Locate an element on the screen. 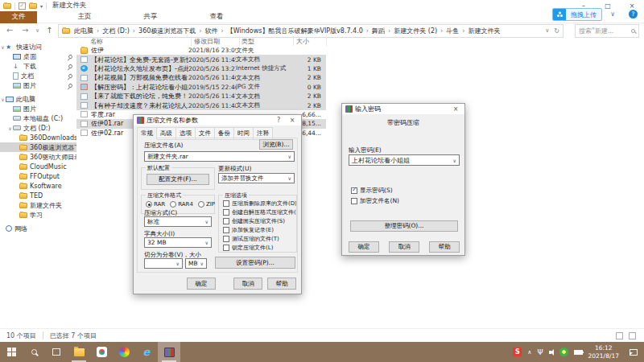  up-icon: ↑ is located at coordinates (49, 31).